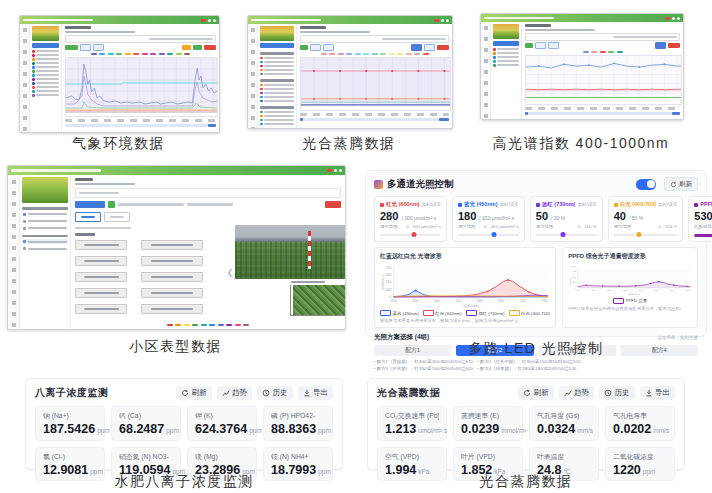 This screenshot has height=493, width=712. Describe the element at coordinates (350, 72) in the screenshot. I see `transpiration-dashboard-window` at that location.